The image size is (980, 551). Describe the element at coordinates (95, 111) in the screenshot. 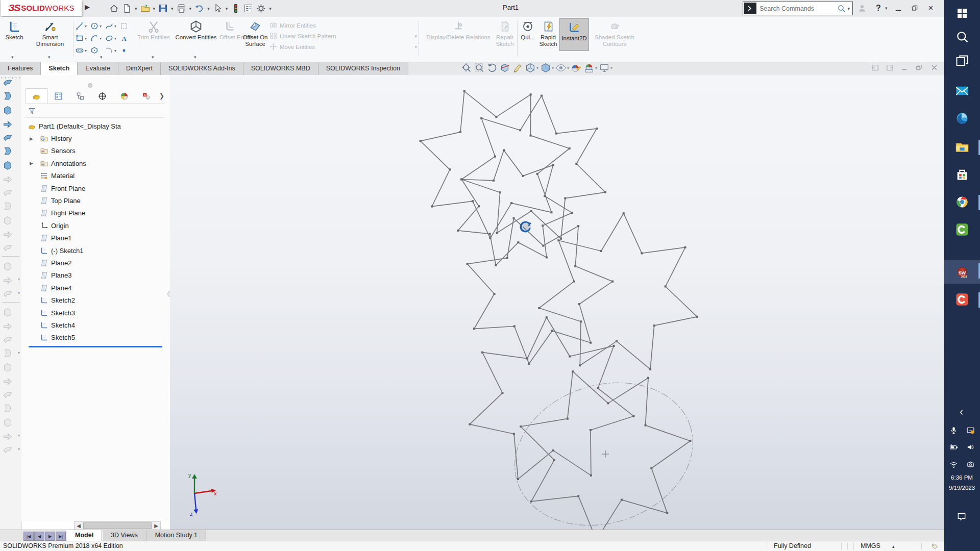

I see `tree-filter-row` at that location.